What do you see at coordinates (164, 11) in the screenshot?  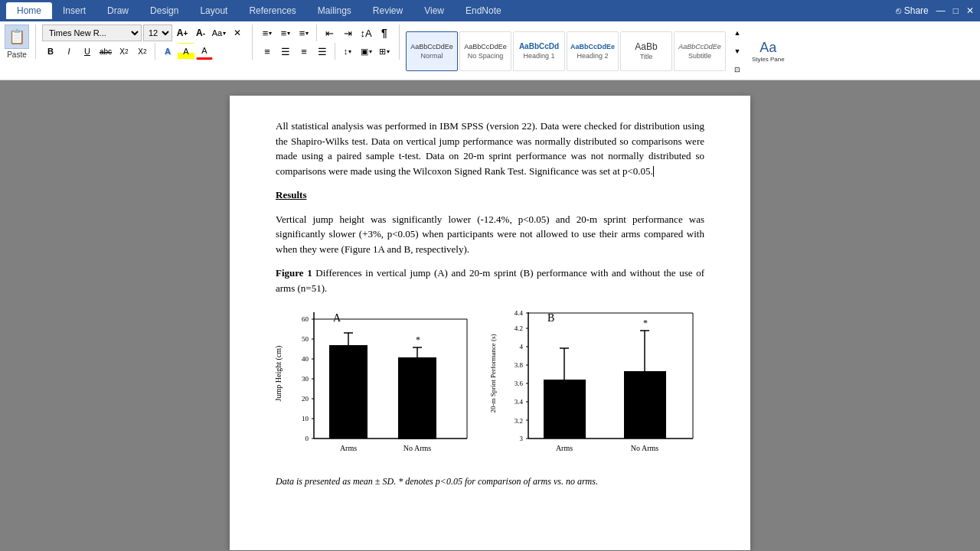 I see `tab-design: Design` at bounding box center [164, 11].